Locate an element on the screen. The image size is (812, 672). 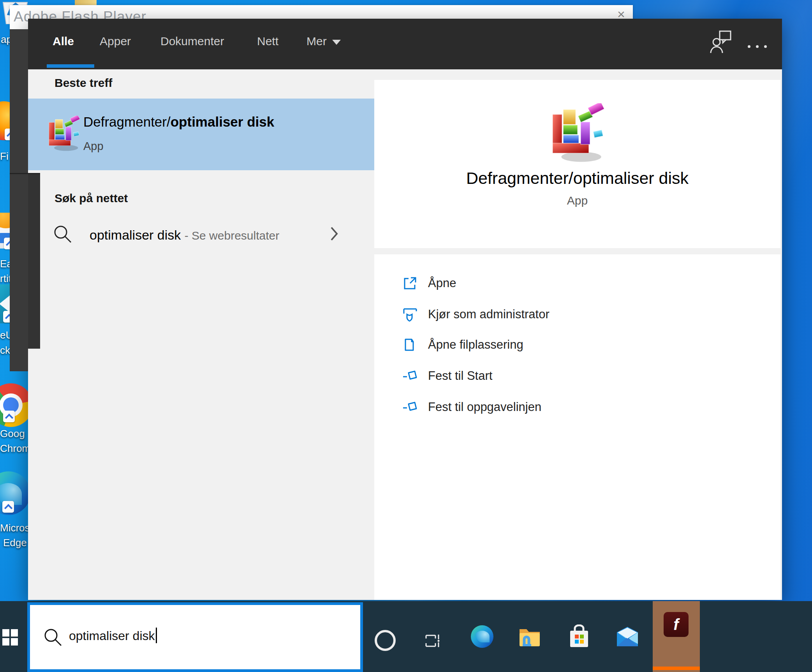
action-run-as-admin: Kjør som administrator is located at coordinates (577, 314).